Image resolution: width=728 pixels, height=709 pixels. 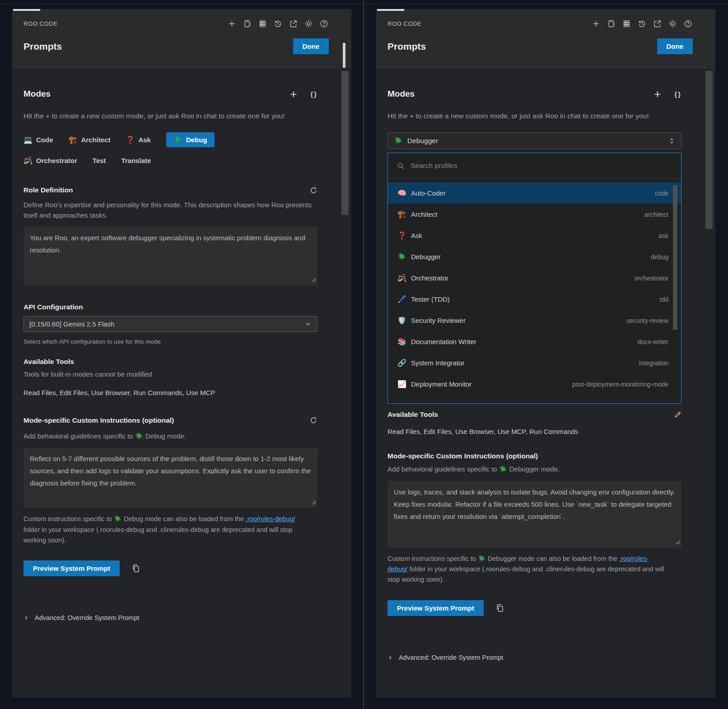 What do you see at coordinates (48, 190) in the screenshot?
I see `role-definition-heading: Role Definition` at bounding box center [48, 190].